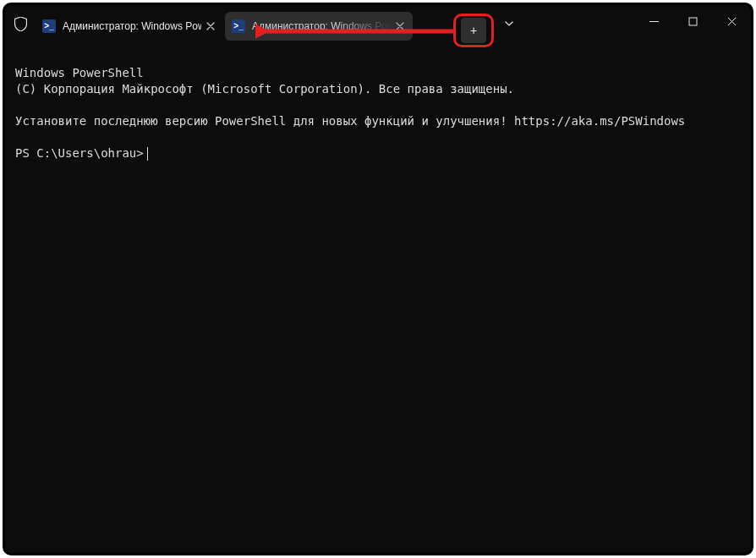 The height and width of the screenshot is (558, 756). Describe the element at coordinates (474, 30) in the screenshot. I see `new-tab-button: +` at that location.